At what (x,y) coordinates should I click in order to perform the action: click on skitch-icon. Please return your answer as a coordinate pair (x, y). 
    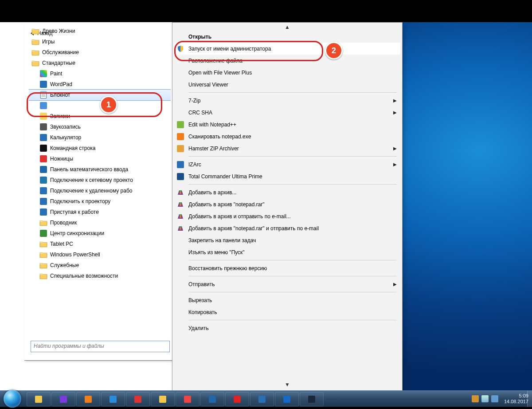
    Looking at the image, I should click on (138, 399).